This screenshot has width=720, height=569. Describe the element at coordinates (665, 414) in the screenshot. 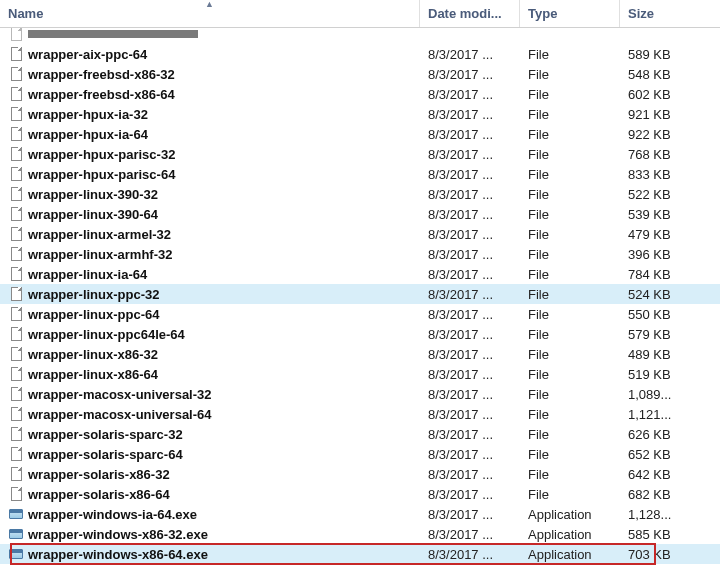

I see `file-size-label: 1,121...` at that location.